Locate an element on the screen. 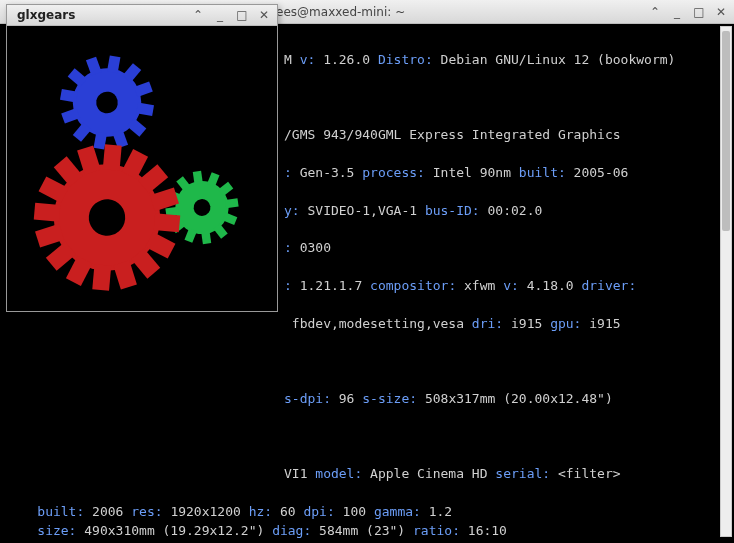 The image size is (734, 543). term-text: VI1 is located at coordinates (300, 474).